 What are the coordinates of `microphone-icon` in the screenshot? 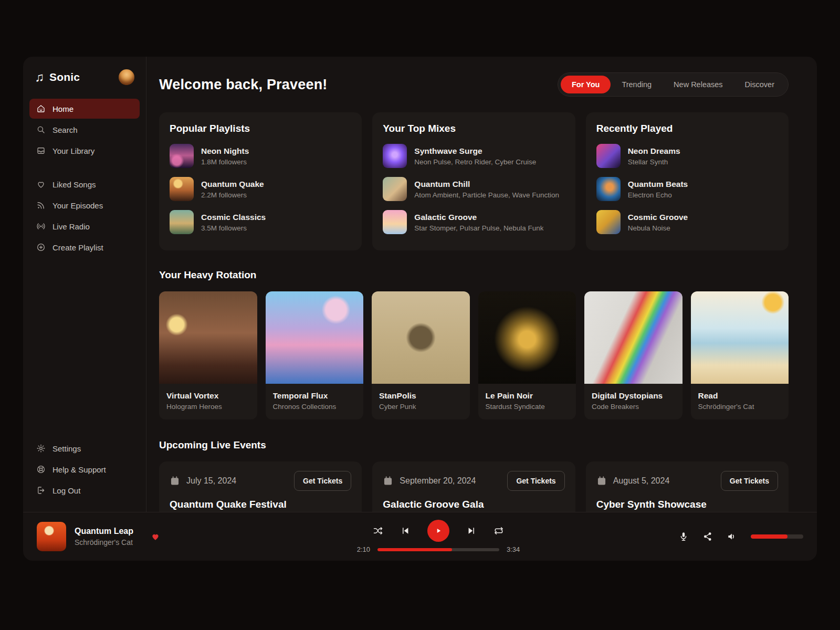 It's located at (684, 537).